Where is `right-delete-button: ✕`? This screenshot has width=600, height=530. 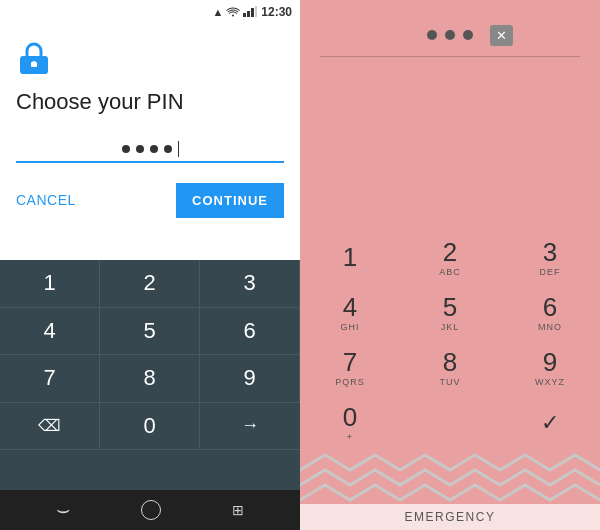
right-delete-button: ✕ is located at coordinates (502, 36).